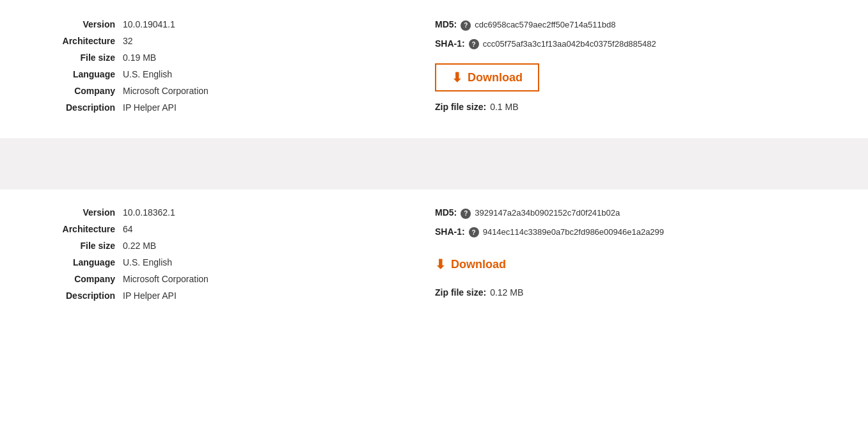 The width and height of the screenshot is (868, 430). Describe the element at coordinates (461, 292) in the screenshot. I see `zip-label-2: Zip file size:` at that location.